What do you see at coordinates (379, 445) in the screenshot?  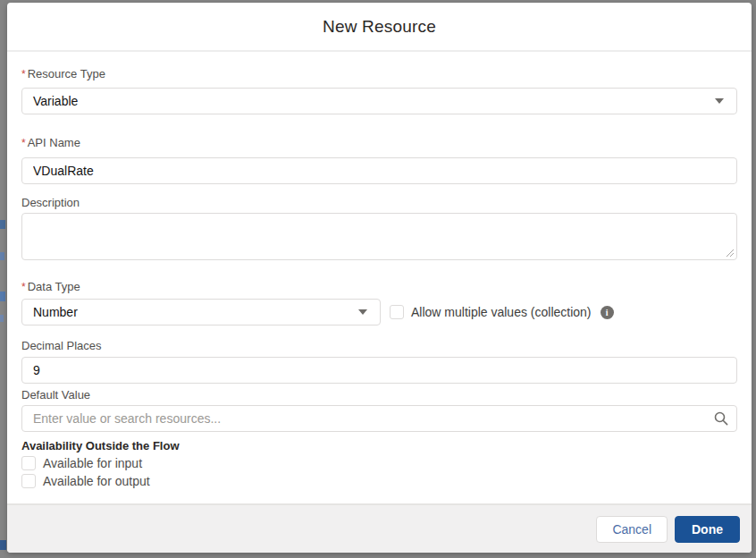 I see `availability-heading: Availability Outside the Flow` at bounding box center [379, 445].